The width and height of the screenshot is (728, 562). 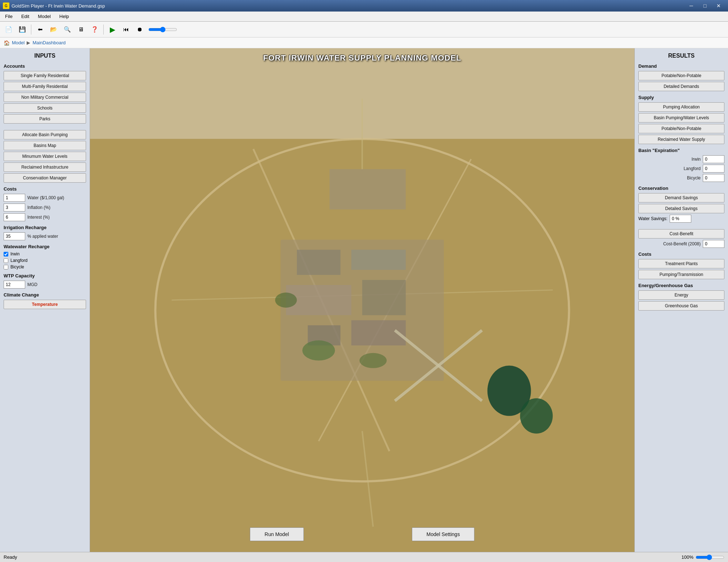 What do you see at coordinates (64, 17) in the screenshot?
I see `menu-help: Help` at bounding box center [64, 17].